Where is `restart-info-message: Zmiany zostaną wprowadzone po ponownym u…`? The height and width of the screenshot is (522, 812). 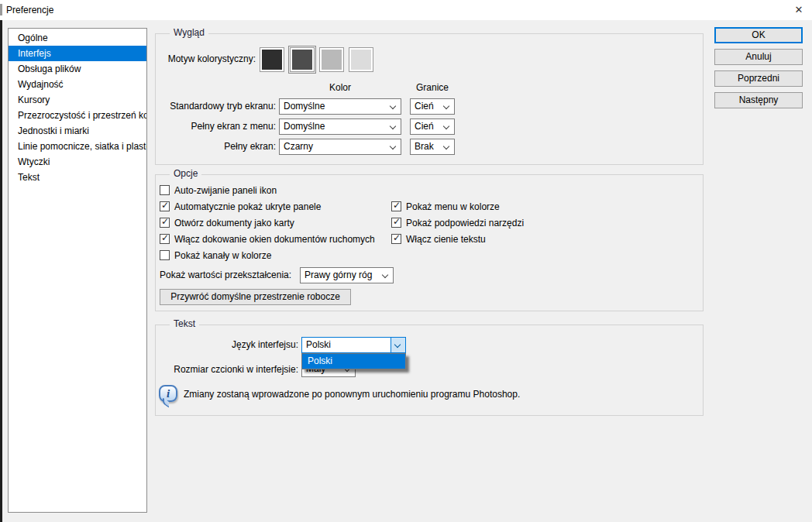 restart-info-message: Zmiany zostaną wprowadzone po ponownym u… is located at coordinates (352, 395).